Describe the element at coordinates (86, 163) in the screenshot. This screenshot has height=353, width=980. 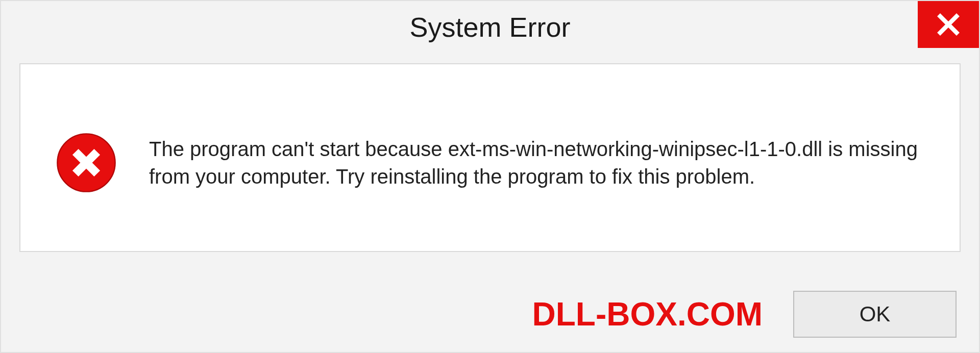
I see `error-icon-wrap` at that location.